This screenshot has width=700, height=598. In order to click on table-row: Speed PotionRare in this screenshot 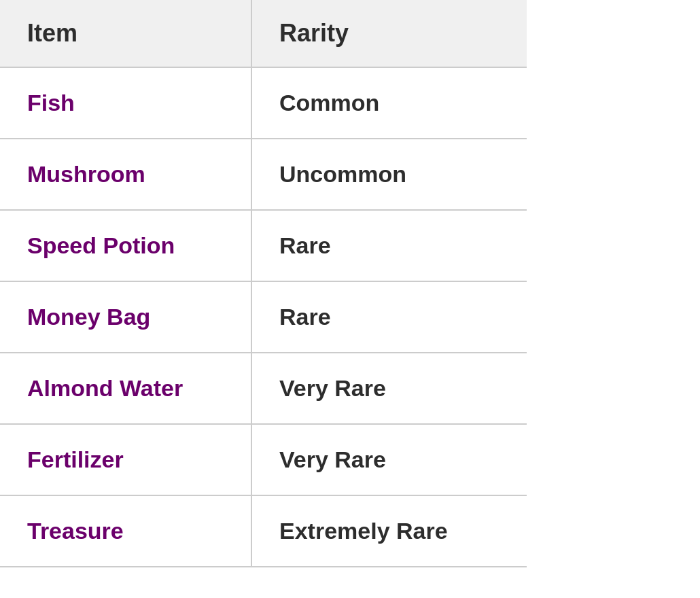, I will do `click(264, 246)`.